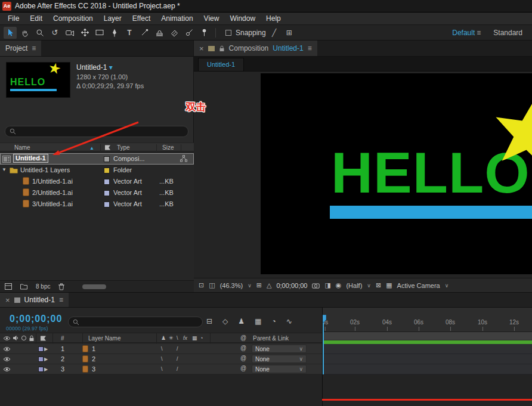  What do you see at coordinates (135, 322) in the screenshot?
I see `timeline-search-input` at bounding box center [135, 322].